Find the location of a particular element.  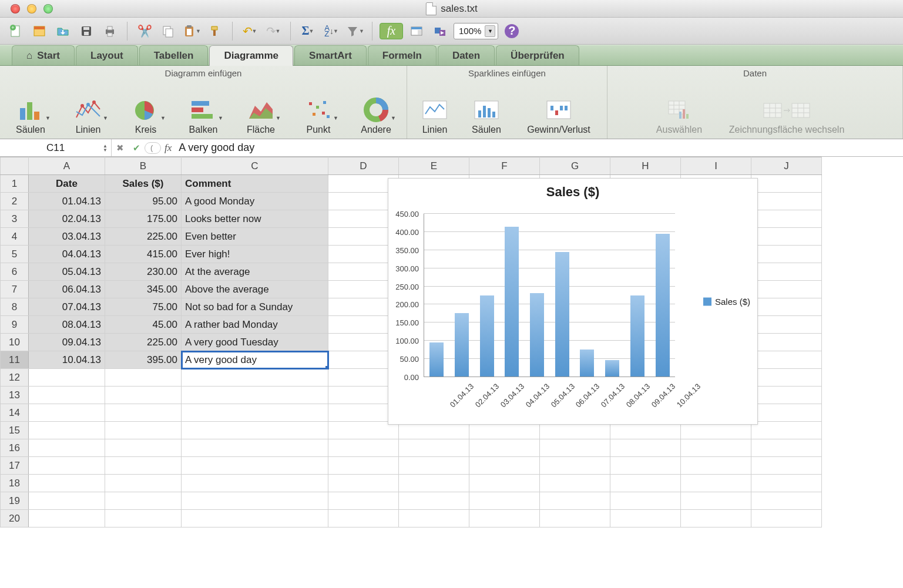

cell: Date is located at coordinates (67, 184).